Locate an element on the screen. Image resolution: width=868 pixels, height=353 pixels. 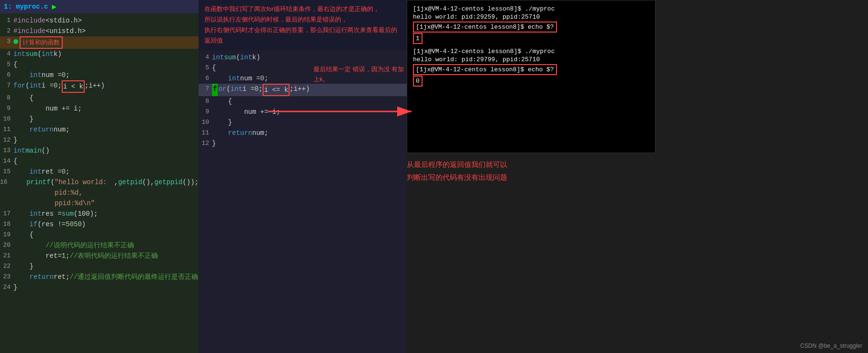
code-line-7: 7 for(int i = 0;i < k;i++) is located at coordinates (100, 87).